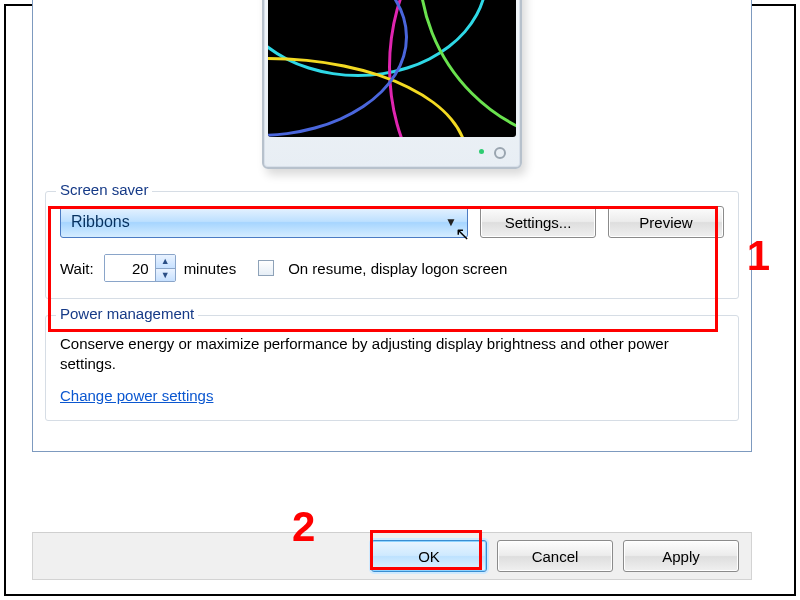 This screenshot has width=800, height=600. What do you see at coordinates (681, 556) in the screenshot?
I see `apply-button: Apply` at bounding box center [681, 556].